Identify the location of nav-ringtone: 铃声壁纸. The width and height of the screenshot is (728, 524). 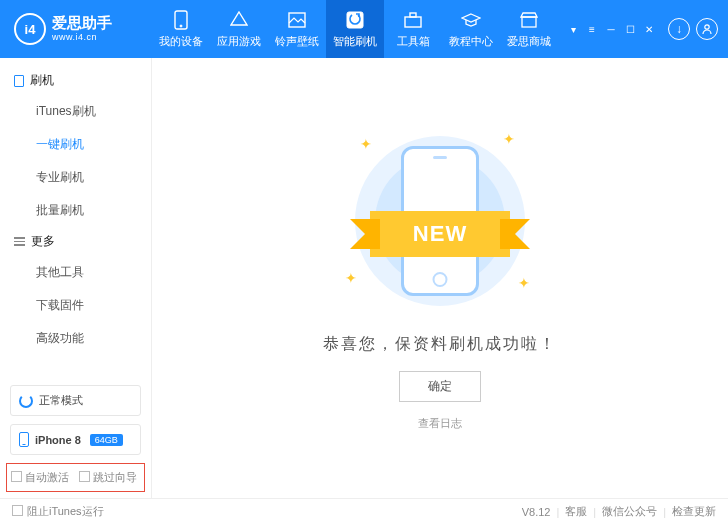
(297, 29).